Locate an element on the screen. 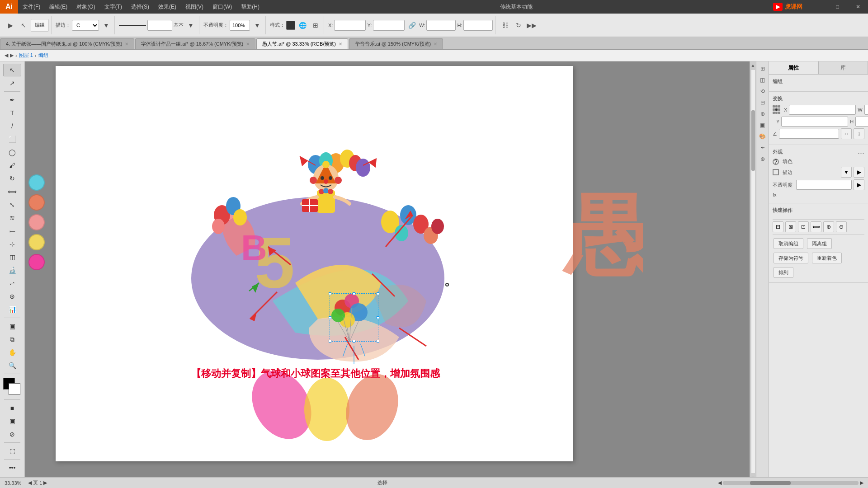  tool-pen: ✒ is located at coordinates (12, 100).